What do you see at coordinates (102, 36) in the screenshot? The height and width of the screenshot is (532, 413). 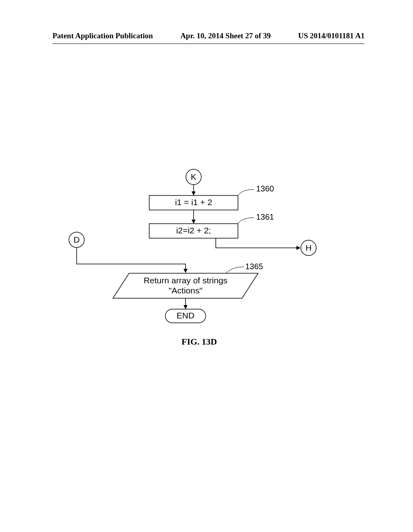 I see `header-left: Patent Application Publication` at bounding box center [102, 36].